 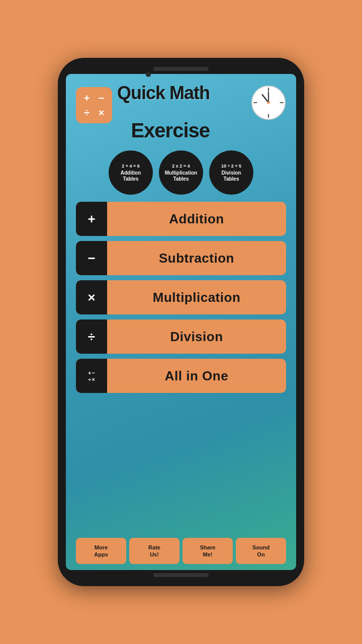 I want to click on division-label: DivisionTables, so click(x=231, y=176).